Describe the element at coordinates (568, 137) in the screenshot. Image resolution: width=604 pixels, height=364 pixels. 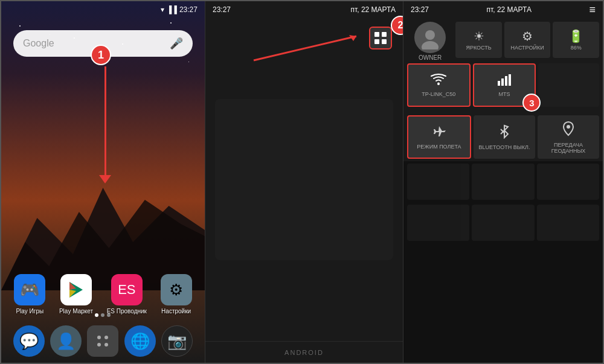
I see `qs-tile-location: ПЕРЕДАЧА ГЕОДАННЫХ` at that location.